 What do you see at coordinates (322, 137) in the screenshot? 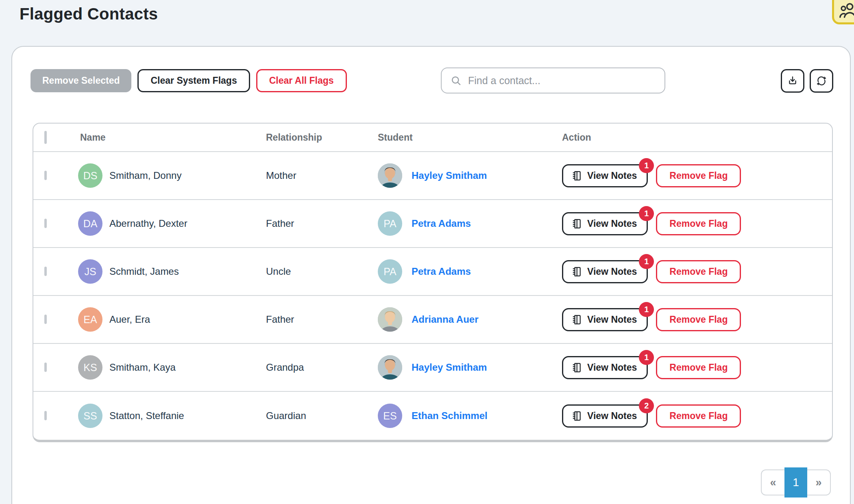
I see `column-header-relationship: Relationship` at bounding box center [322, 137].